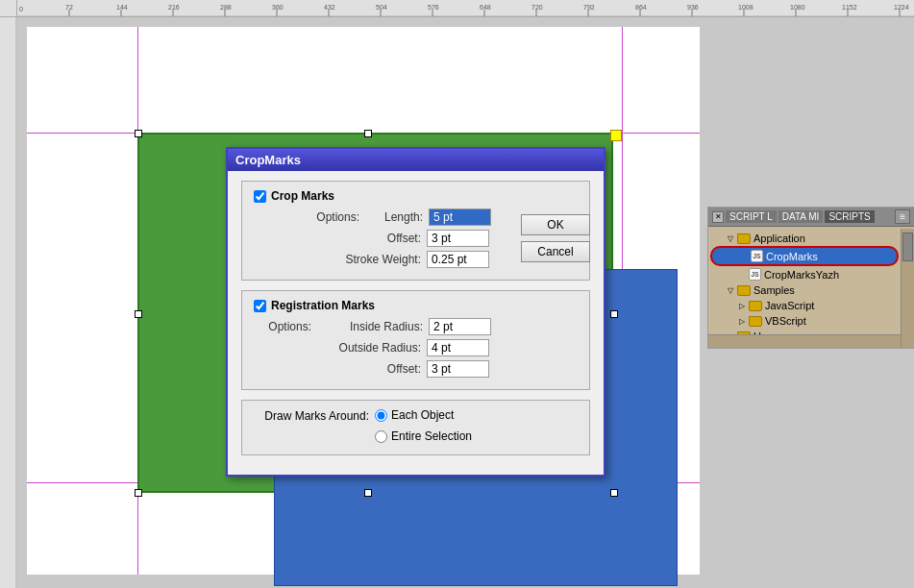 This screenshot has width=914, height=588. Describe the element at coordinates (259, 306) in the screenshot. I see `registration-marks-checkbox` at that location.